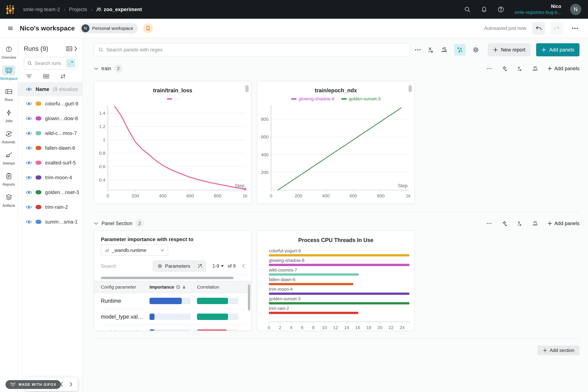 The height and width of the screenshot is (392, 588). I want to click on run-list-item: colorfu…gurt-9, so click(50, 104).